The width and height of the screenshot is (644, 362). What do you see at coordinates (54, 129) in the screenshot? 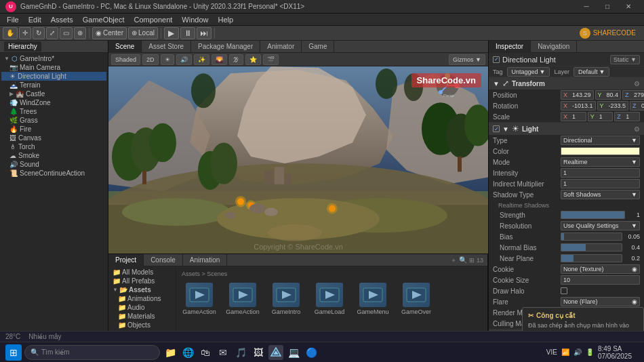
I see `hierarchy-item-fire: 🔥 Fire` at bounding box center [54, 129].